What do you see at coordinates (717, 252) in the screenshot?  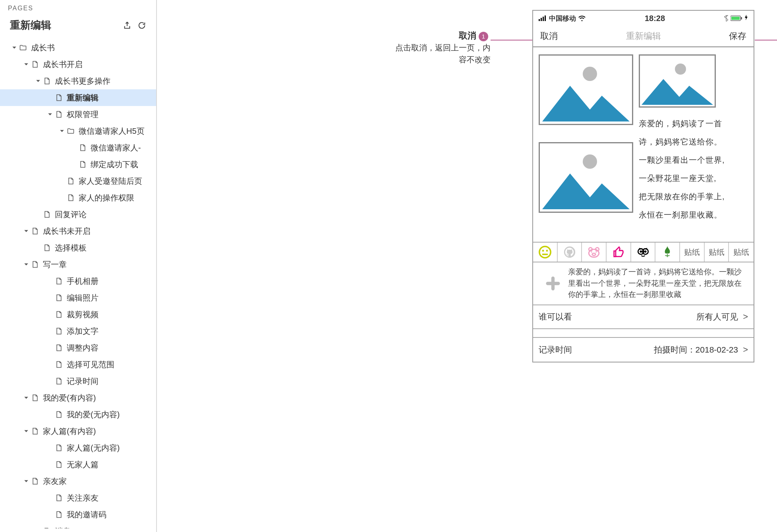 I see `sticker-label-2: 贴纸` at bounding box center [717, 252].